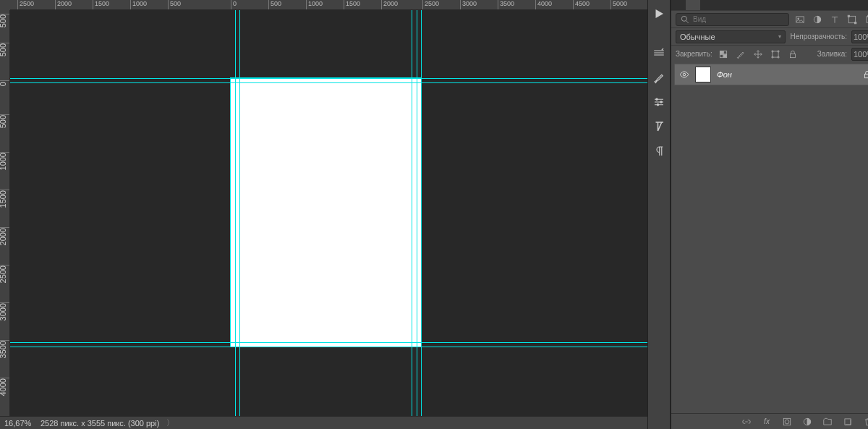 This screenshot has width=868, height=429. What do you see at coordinates (770, 421) in the screenshot?
I see `layers-footer: fx` at bounding box center [770, 421].